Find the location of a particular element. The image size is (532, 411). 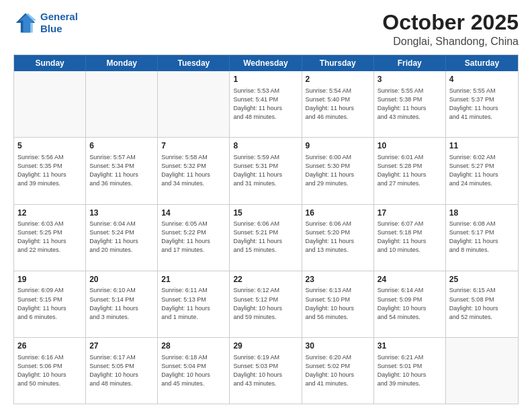

cell-info: Sunrise: 6:14 AM Sunset: 5:09 PM Dayligh… is located at coordinates (410, 304).